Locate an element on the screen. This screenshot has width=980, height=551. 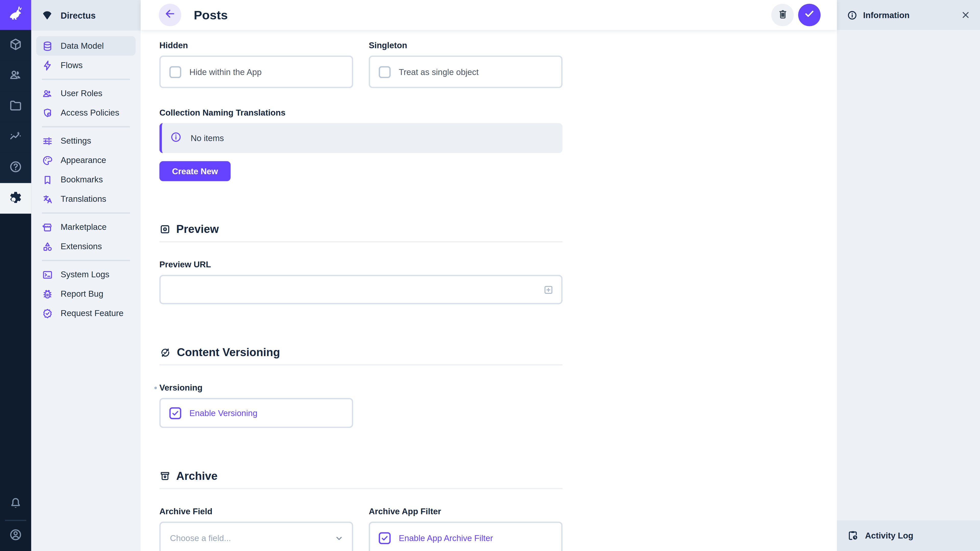
project-name: Directus is located at coordinates (78, 15).